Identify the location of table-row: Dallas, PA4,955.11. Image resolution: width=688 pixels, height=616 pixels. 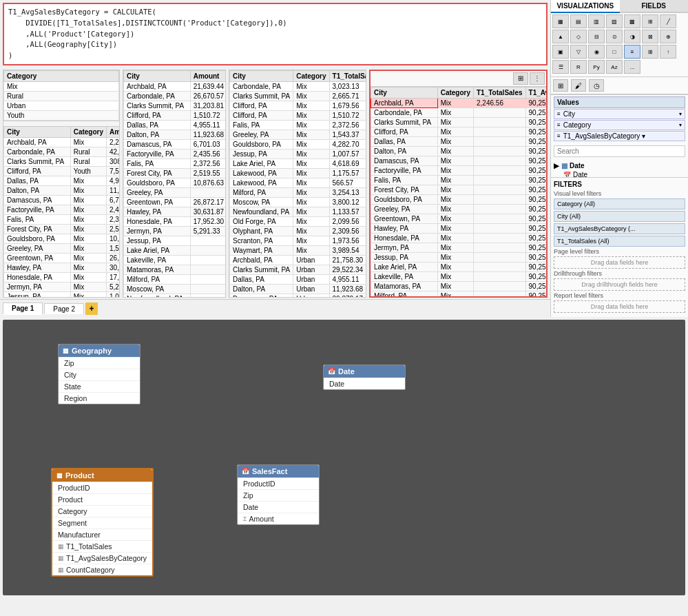
(175, 125).